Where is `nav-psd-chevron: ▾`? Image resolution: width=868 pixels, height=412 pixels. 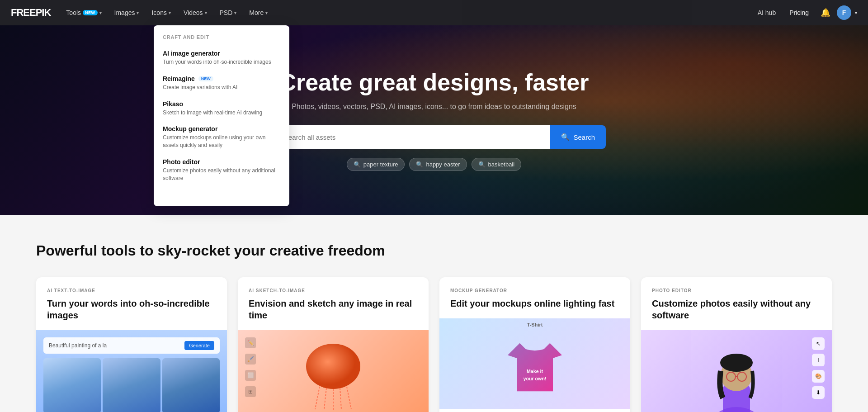 nav-psd-chevron: ▾ is located at coordinates (235, 13).